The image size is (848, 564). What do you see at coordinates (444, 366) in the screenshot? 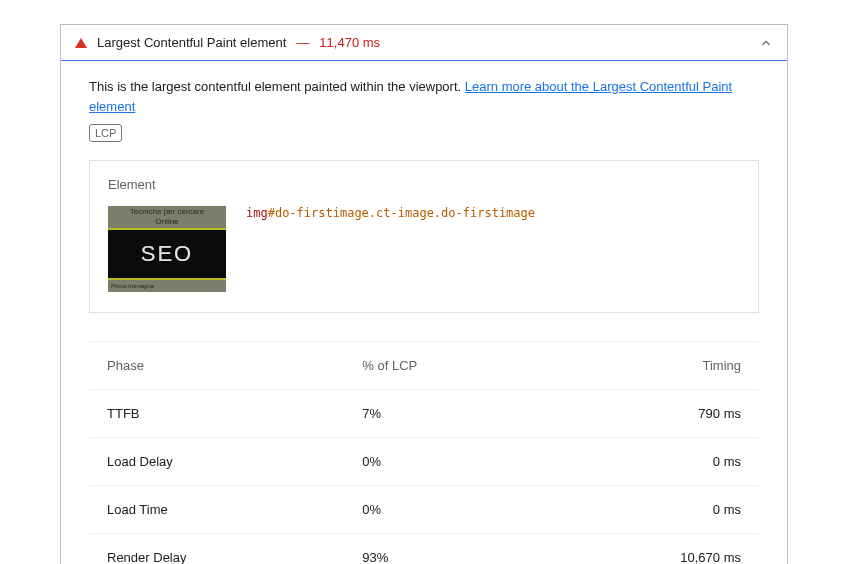
I see `col-pct: % of LCP` at bounding box center [444, 366].